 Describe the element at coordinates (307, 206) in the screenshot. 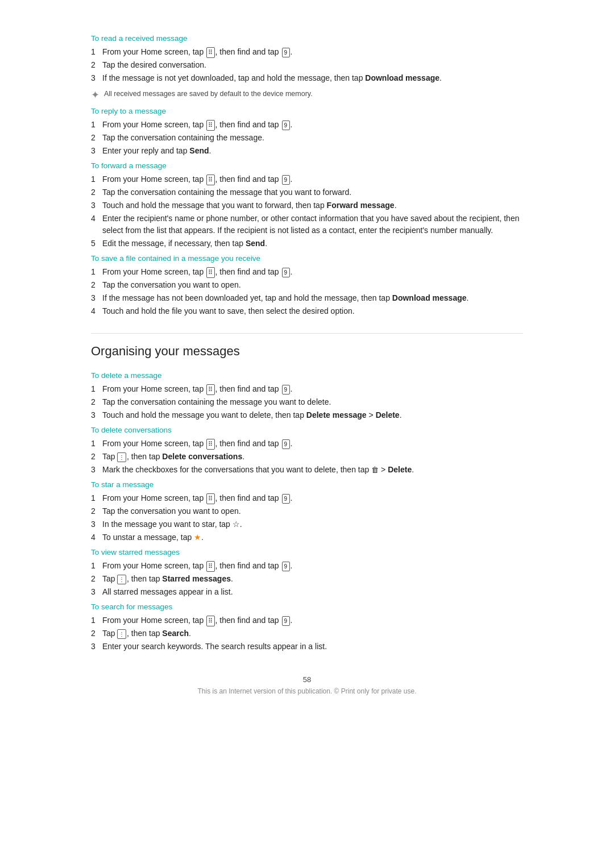

I see `step-forward-3: 3 Touch and hold the message that you wa…` at that location.